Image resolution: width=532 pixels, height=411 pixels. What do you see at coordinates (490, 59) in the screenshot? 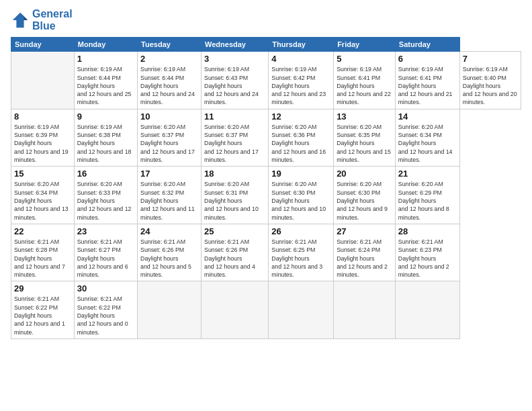
I see `day-number: 7` at bounding box center [490, 59].